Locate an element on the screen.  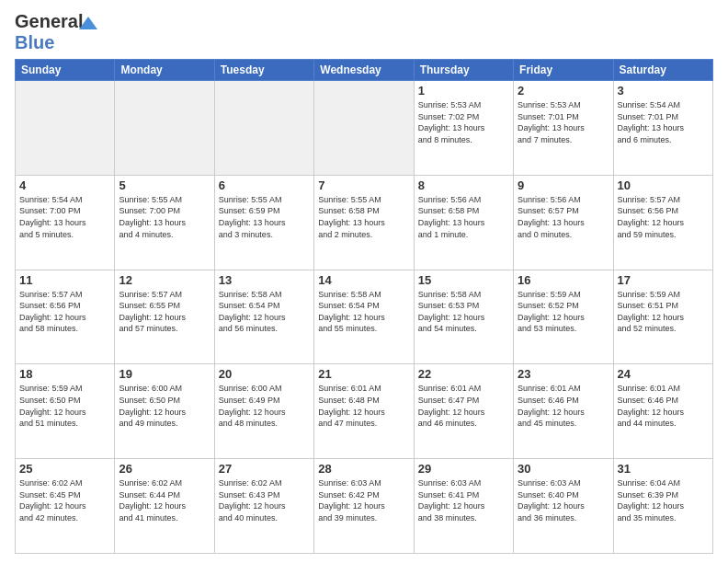
calendar-cell: 2Sunrise: 5:53 AM Sunset: 7:01 PM Daylig… is located at coordinates (563, 129).